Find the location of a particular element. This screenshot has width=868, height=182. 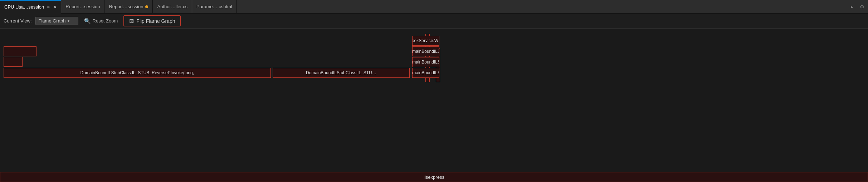

iisexpress-bar: iisexpress is located at coordinates (434, 177).